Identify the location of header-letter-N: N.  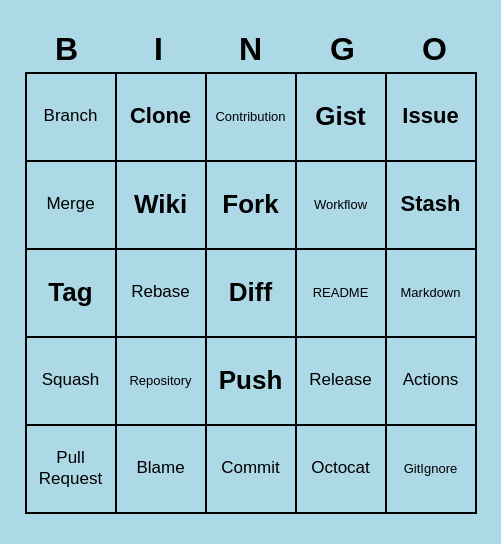
(251, 50).